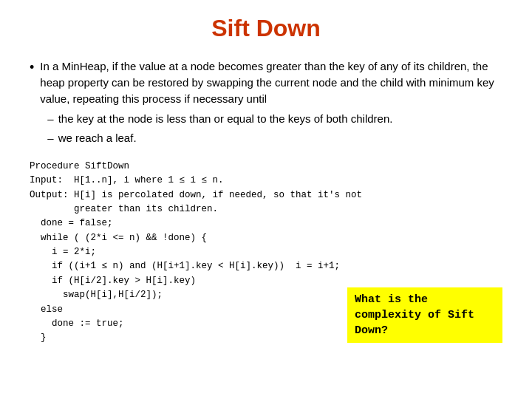 Image resolution: width=532 pixels, height=399 pixels. I want to click on sub-item-2: – we reach a leaf., so click(275, 138).